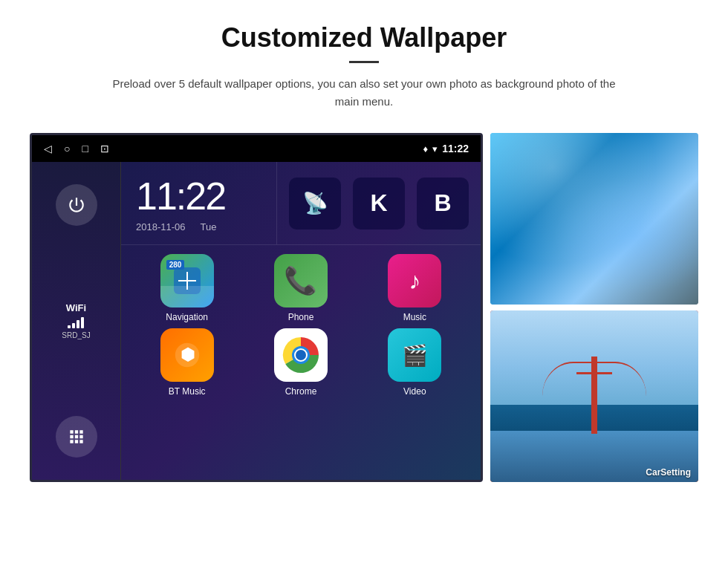  I want to click on power-button, so click(77, 205).